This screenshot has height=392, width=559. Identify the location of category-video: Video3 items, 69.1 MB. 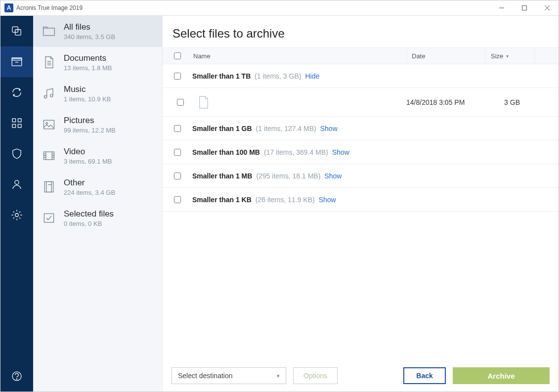
(98, 156).